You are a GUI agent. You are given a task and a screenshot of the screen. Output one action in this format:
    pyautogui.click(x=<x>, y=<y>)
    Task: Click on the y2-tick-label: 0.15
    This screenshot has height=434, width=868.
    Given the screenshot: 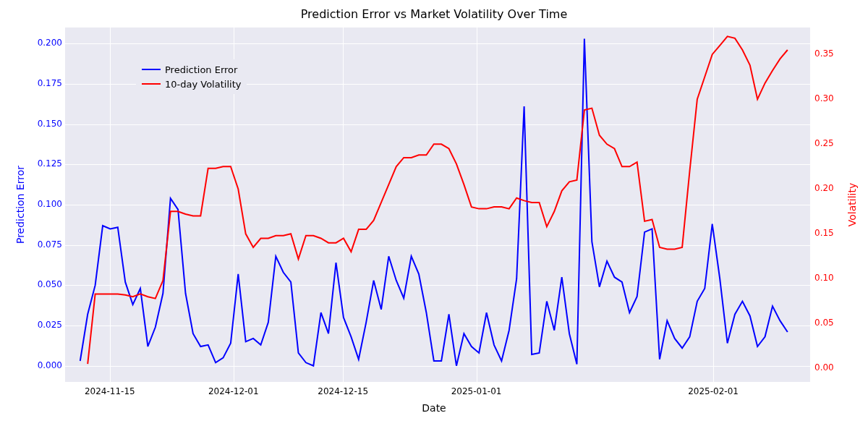 What is the action you would take?
    pyautogui.click(x=825, y=233)
    